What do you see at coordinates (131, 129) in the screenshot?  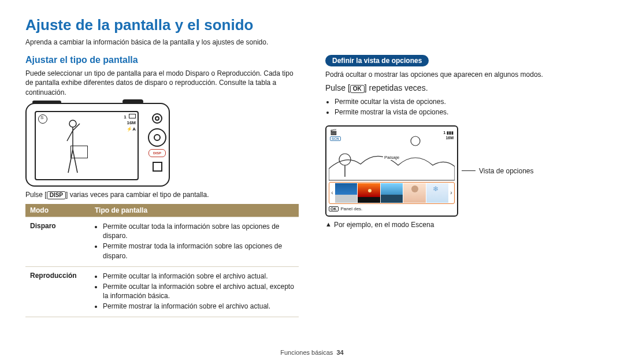 I see `flash-indicator: ⚡A` at bounding box center [131, 129].